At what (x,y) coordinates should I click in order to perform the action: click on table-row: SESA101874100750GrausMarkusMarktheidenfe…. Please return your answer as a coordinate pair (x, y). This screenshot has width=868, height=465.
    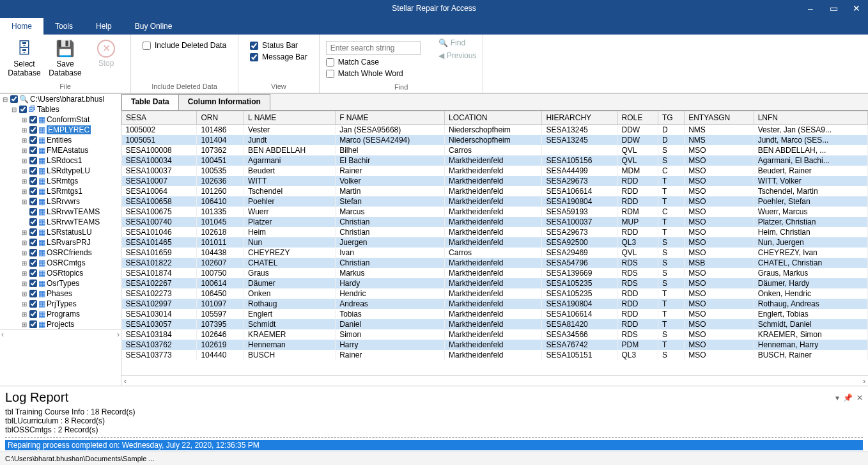
    Looking at the image, I should click on (495, 273).